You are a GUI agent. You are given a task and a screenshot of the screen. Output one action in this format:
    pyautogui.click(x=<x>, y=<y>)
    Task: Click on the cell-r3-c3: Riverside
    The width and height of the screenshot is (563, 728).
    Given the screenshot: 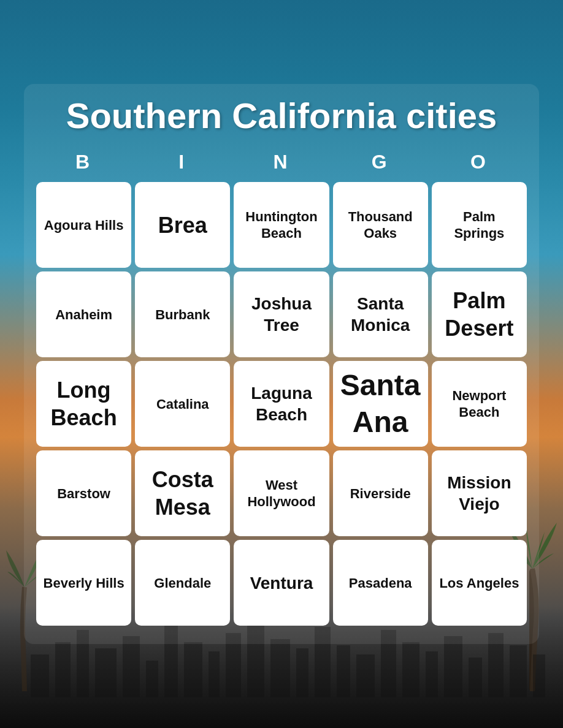 What is the action you would take?
    pyautogui.click(x=380, y=493)
    